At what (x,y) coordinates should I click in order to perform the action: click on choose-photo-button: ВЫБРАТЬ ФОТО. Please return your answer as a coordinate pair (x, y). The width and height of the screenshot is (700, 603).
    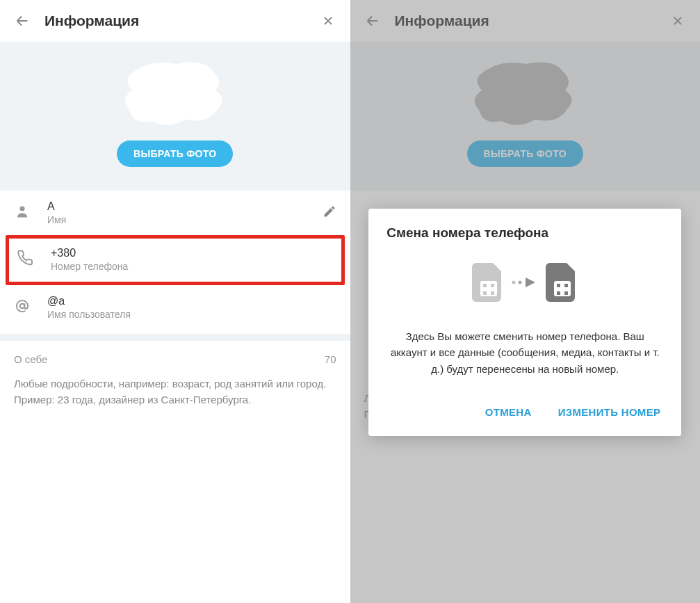
    Looking at the image, I should click on (175, 154).